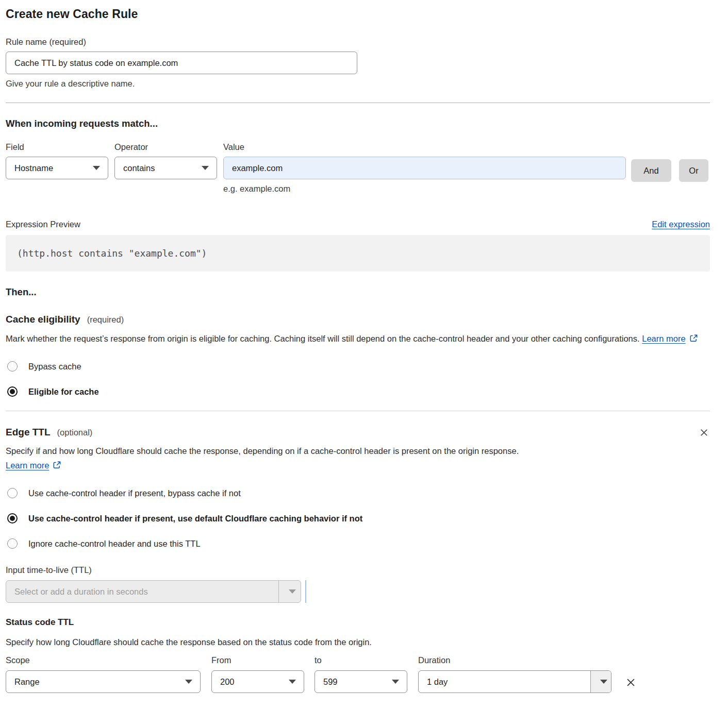  What do you see at coordinates (34, 168) in the screenshot?
I see `field-select-value: Hostname` at bounding box center [34, 168].